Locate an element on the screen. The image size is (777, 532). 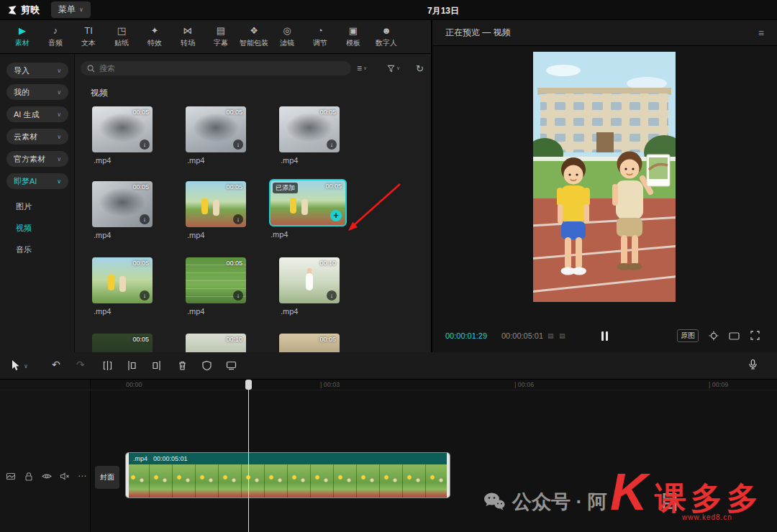
media-item: 00:10↓.mp4 is located at coordinates (309, 286).